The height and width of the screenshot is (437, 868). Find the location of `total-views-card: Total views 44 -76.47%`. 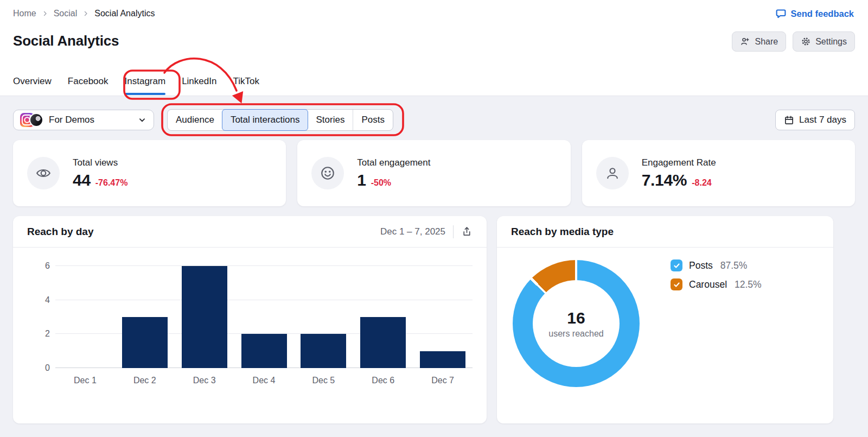

total-views-card: Total views 44 -76.47% is located at coordinates (150, 173).